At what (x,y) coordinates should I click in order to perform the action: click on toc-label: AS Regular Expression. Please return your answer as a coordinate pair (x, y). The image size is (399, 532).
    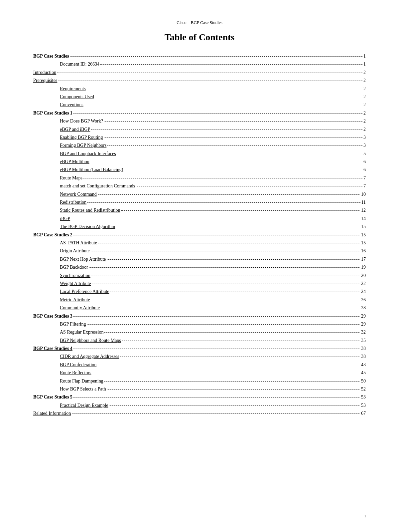
    Looking at the image, I should click on (82, 332).